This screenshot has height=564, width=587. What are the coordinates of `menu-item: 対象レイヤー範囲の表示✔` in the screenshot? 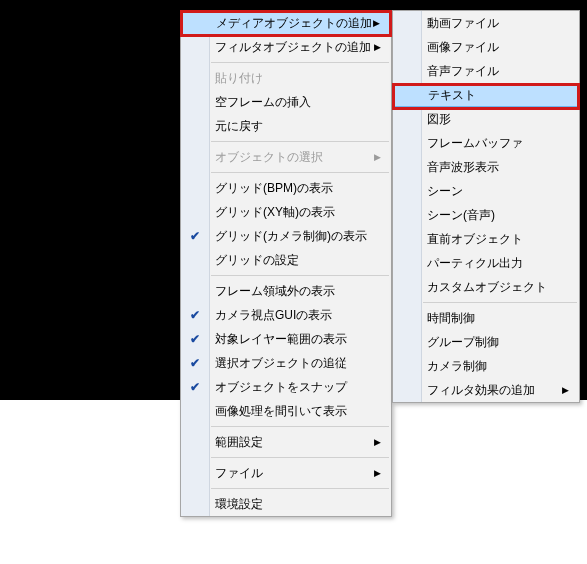 It's located at (286, 339).